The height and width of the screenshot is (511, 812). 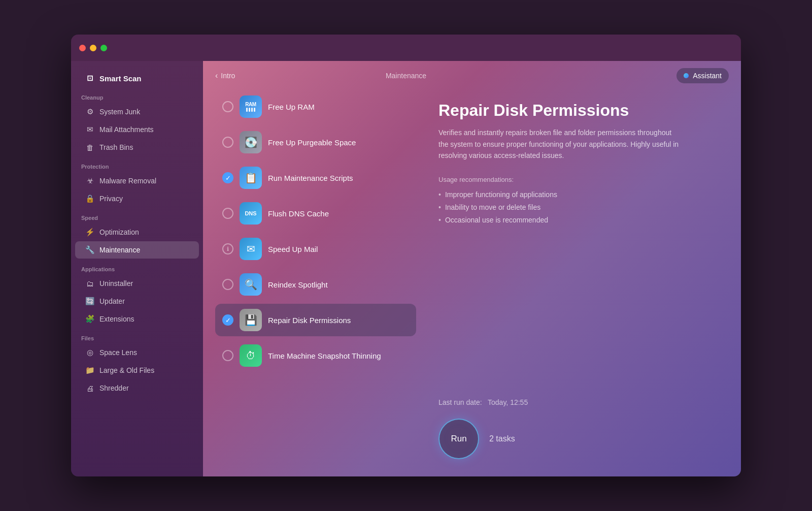 I want to click on task-item-time-machine-snapshot: ⏱ Time Machine Snapshot Thinning, so click(x=316, y=356).